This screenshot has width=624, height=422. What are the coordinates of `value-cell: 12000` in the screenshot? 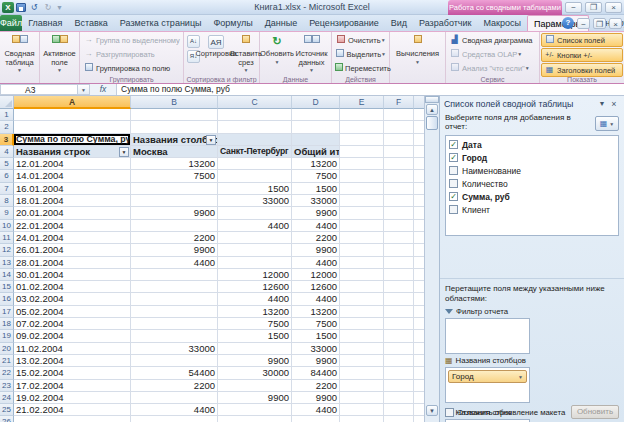 It's located at (255, 275).